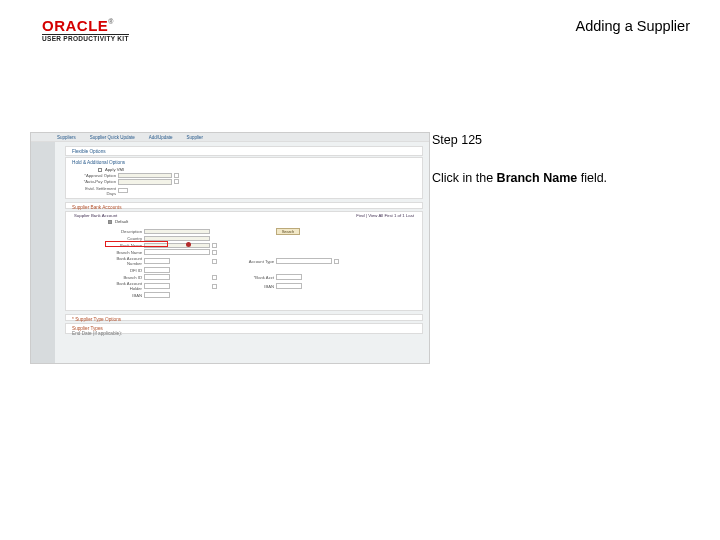 The image size is (720, 540). I want to click on bank-name-label: Bank Name, so click(123, 246).